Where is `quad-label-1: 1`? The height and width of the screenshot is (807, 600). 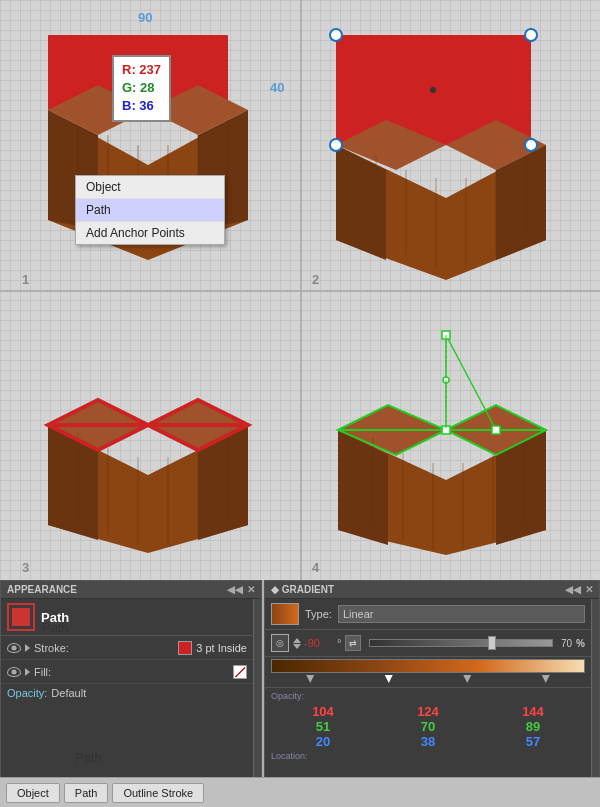
quad-label-1: 1 is located at coordinates (26, 280).